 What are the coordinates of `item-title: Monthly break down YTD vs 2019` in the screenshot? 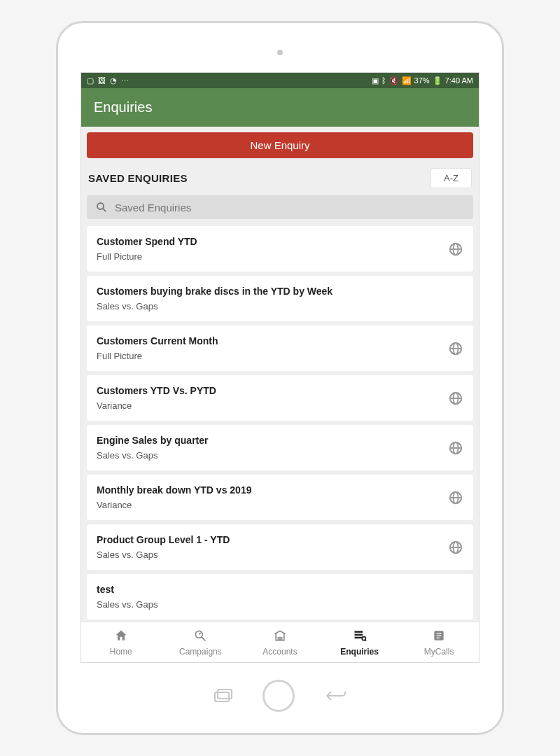 It's located at (272, 490).